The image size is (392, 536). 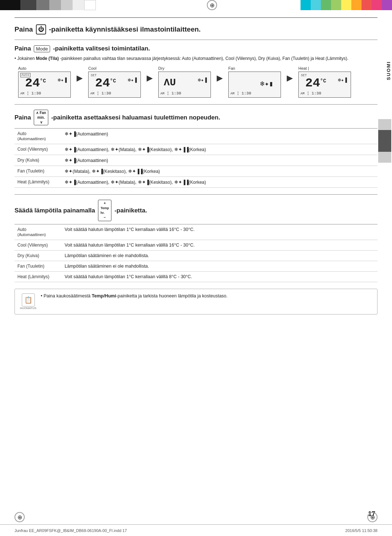 I want to click on mode-icon: Mode, so click(x=42, y=49).